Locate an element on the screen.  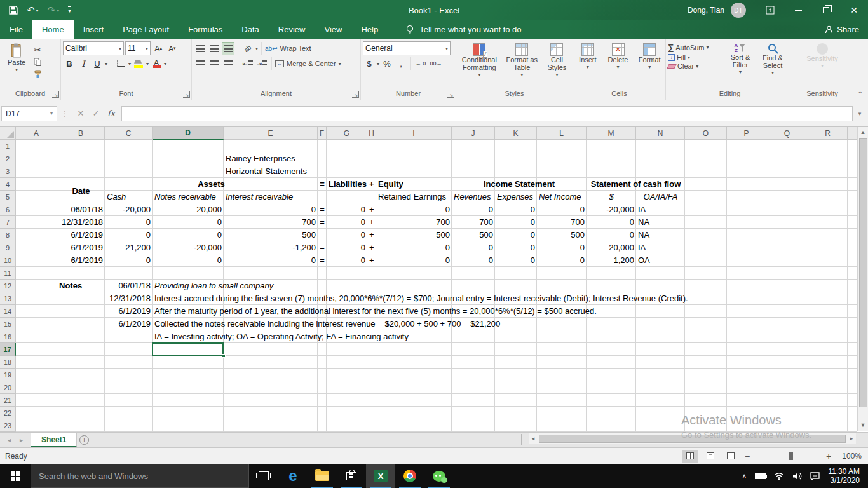
cell-A3 is located at coordinates (37, 172).